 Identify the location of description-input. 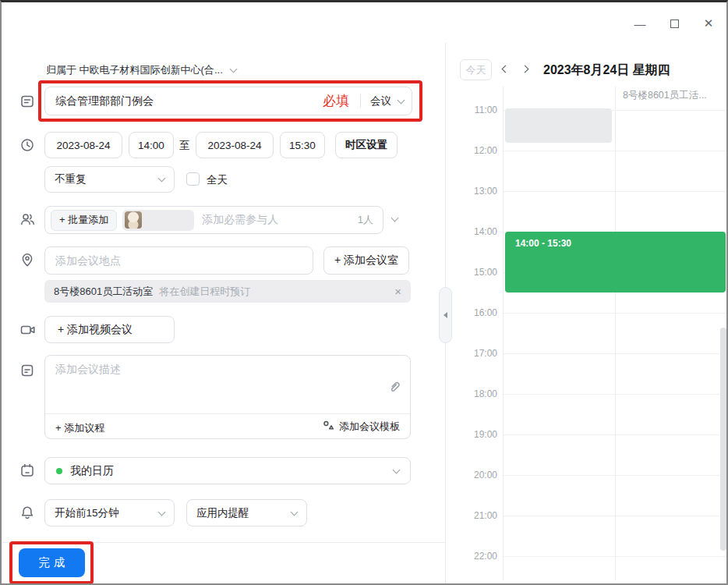
(219, 385).